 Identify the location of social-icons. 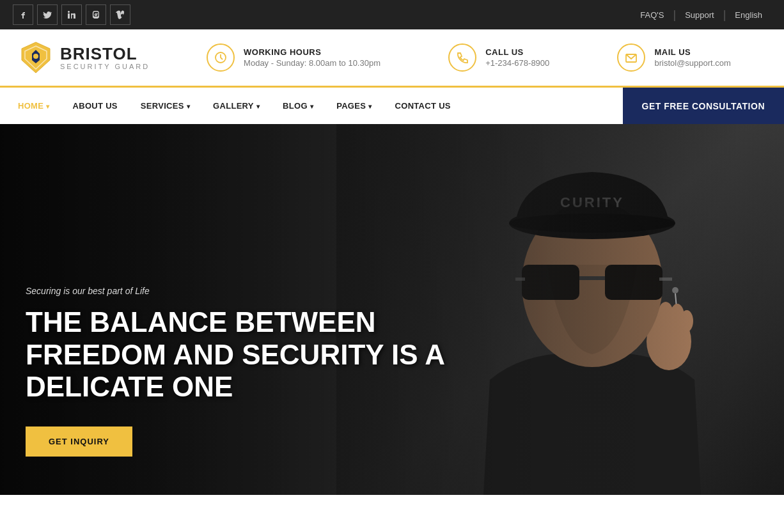
(72, 15).